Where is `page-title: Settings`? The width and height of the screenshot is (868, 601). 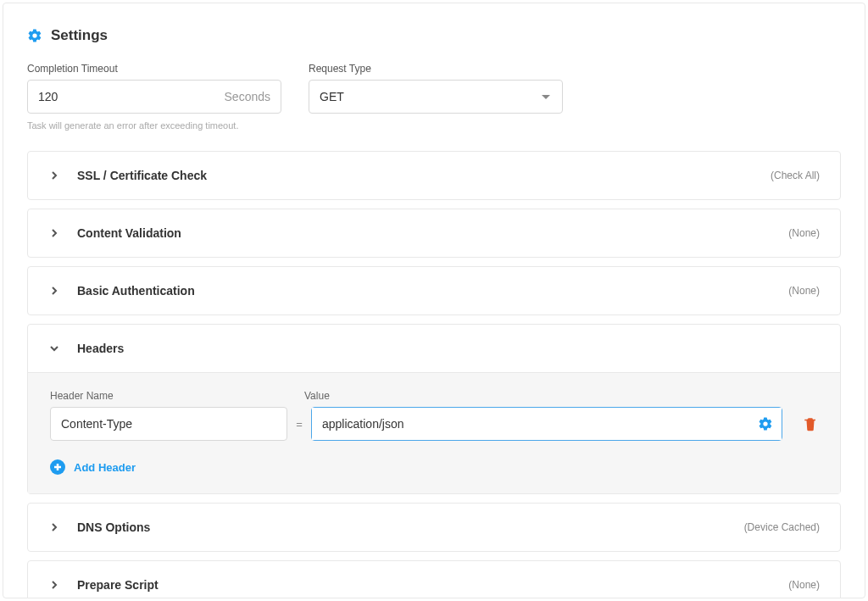 page-title: Settings is located at coordinates (80, 36).